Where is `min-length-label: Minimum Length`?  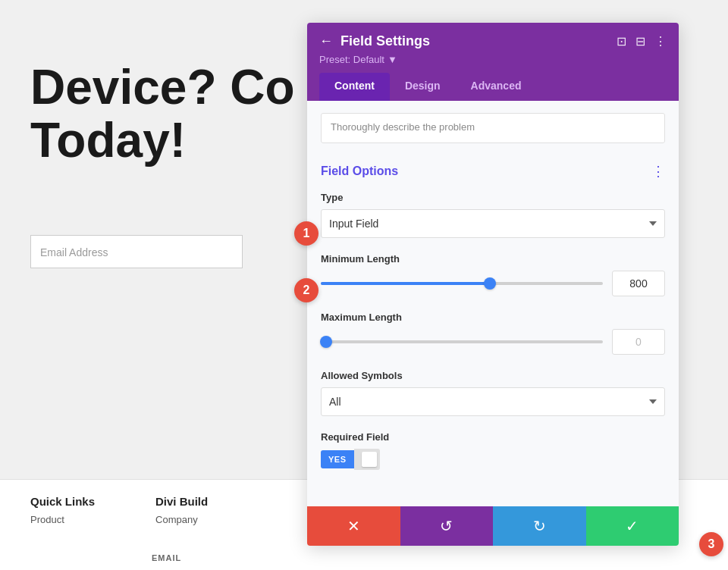 min-length-label: Minimum Length is located at coordinates (493, 259).